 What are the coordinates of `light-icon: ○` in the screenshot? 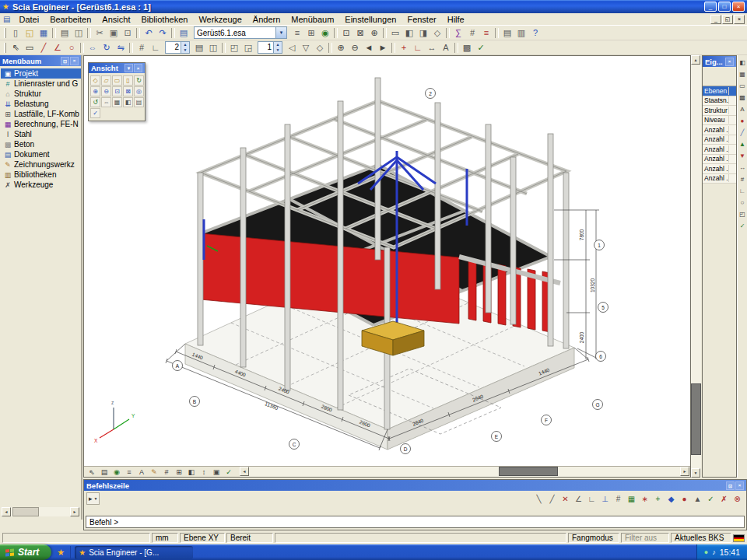 It's located at (742, 202).